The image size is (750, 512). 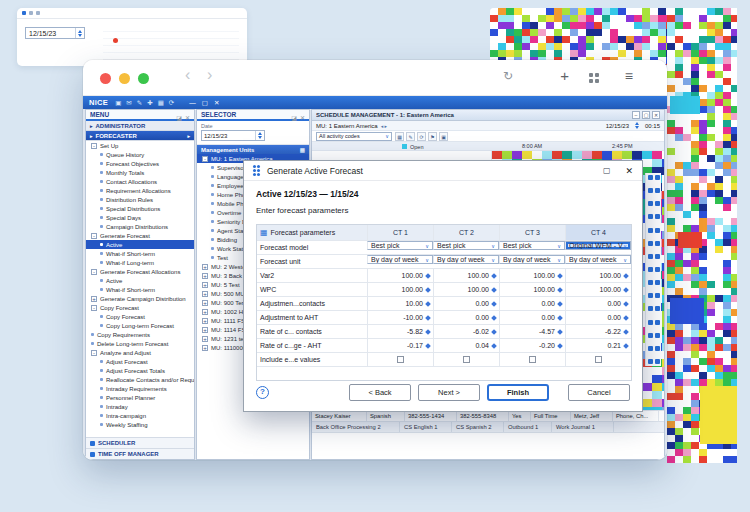 I want to click on help-button: ?, so click(x=262, y=392).